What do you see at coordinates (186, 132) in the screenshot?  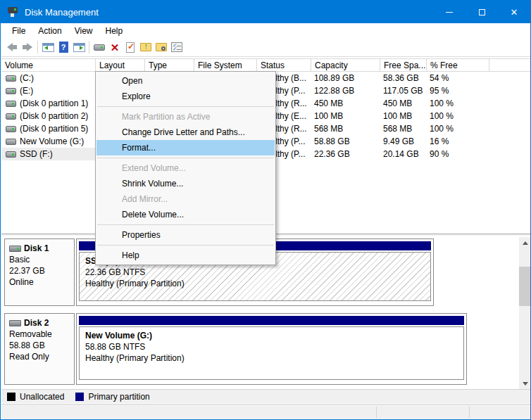 I see `menu-item-change-drive-letter: Change Drive Letter and Paths...` at bounding box center [186, 132].